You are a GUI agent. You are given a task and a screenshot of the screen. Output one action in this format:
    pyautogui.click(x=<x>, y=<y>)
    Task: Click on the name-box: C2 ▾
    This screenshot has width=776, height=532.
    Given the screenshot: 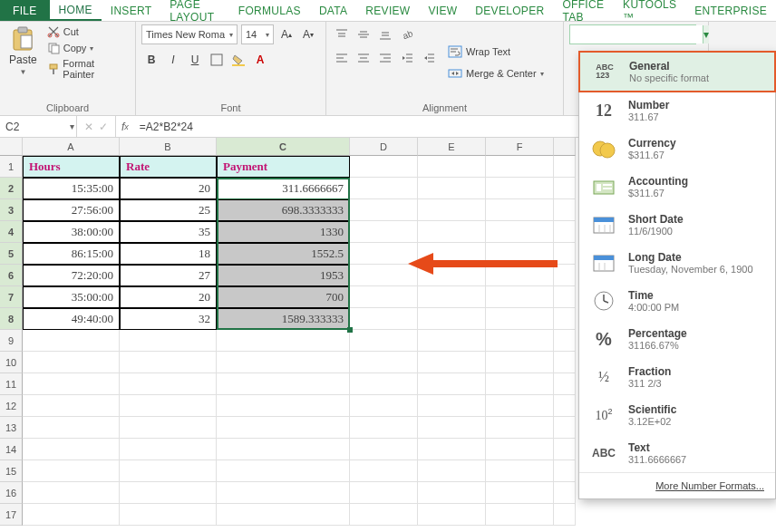 What is the action you would take?
    pyautogui.click(x=38, y=127)
    